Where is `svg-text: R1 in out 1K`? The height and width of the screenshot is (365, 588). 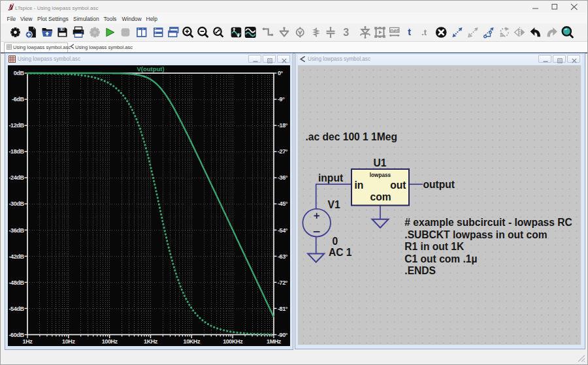
svg-text: R1 in out 1K is located at coordinates (434, 247).